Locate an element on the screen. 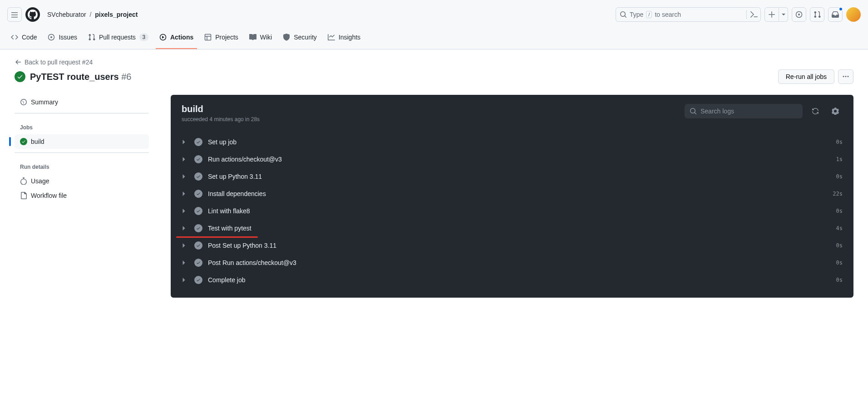 Image resolution: width=868 pixels, height=407 pixels. step-name: Post Set up Python 3.11 is located at coordinates (519, 245).